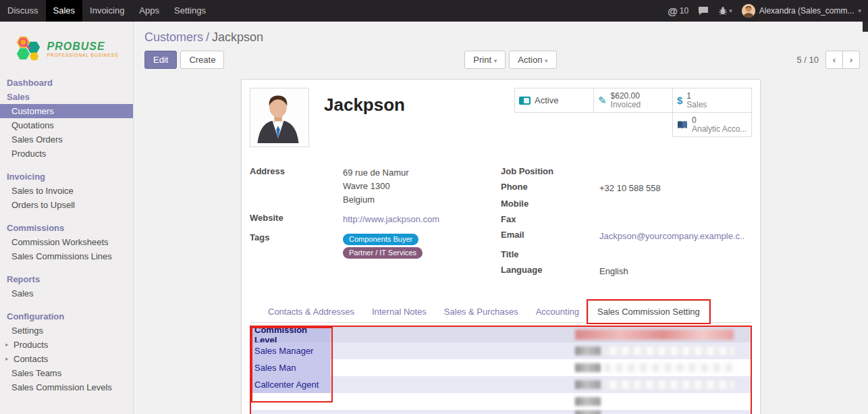 This screenshot has width=868, height=414. I want to click on tab-sales-purchases: Sales & Purchases, so click(481, 312).